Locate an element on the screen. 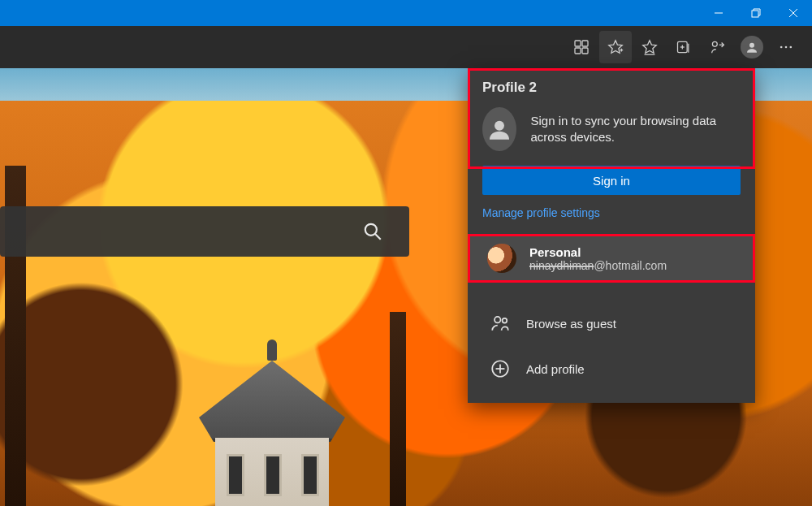 This screenshot has height=506, width=812. profile-avatar-icon is located at coordinates (499, 129).